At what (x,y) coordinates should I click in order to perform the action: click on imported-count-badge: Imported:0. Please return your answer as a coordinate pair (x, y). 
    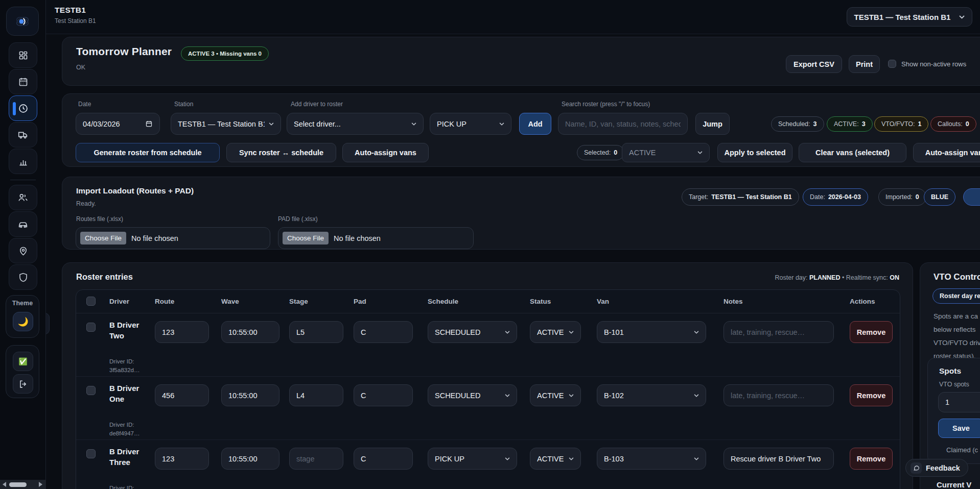
    Looking at the image, I should click on (902, 197).